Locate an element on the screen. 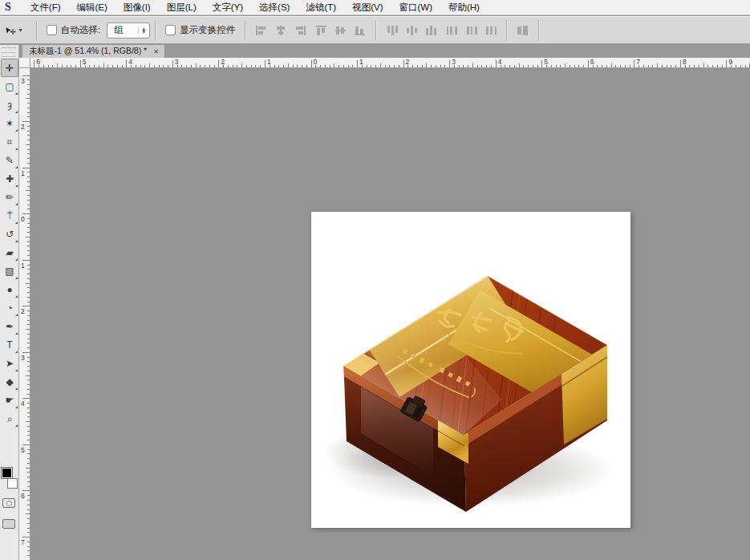 Image resolution: width=750 pixels, height=560 pixels. align-buttons-area is located at coordinates (397, 30).